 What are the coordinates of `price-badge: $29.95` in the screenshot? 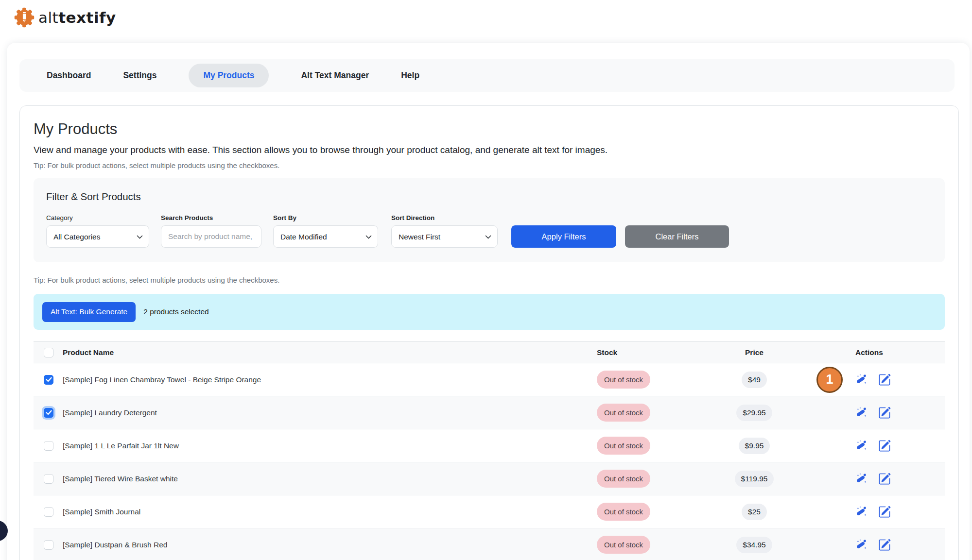 It's located at (754, 413).